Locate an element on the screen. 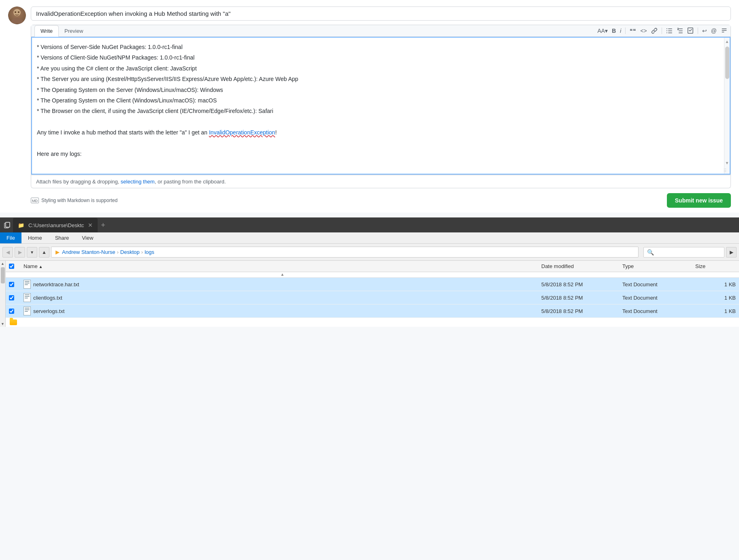 Image resolution: width=739 pixels, height=560 pixels. reply-icon: ↩ is located at coordinates (705, 31).